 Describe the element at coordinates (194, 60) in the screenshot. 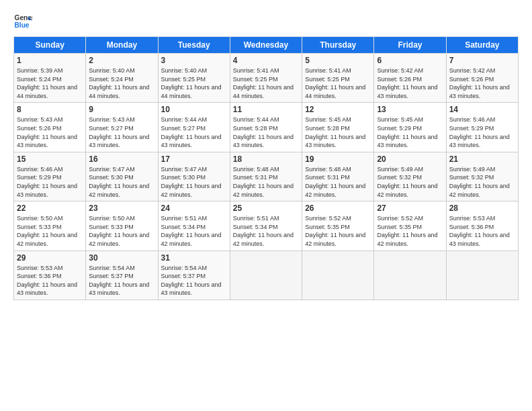

I see `day-number: 3` at that location.